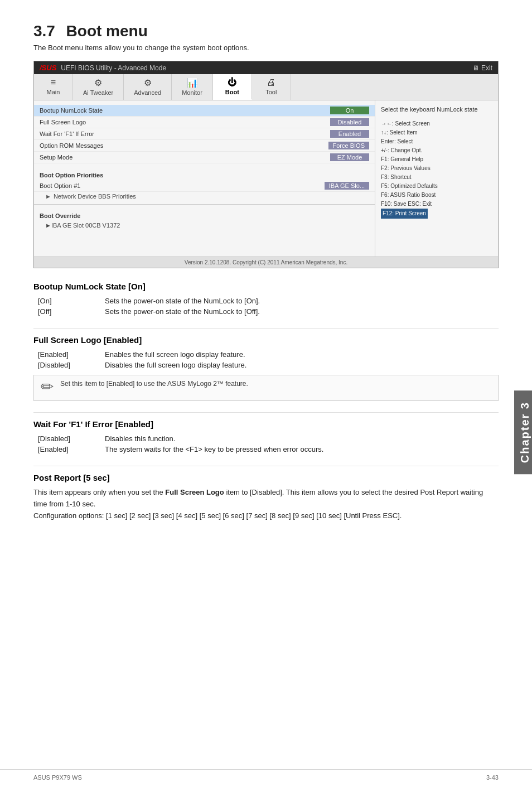 Image resolution: width=532 pixels, height=802 pixels. I want to click on table-row: [Disabled] Disables this function., so click(266, 438).